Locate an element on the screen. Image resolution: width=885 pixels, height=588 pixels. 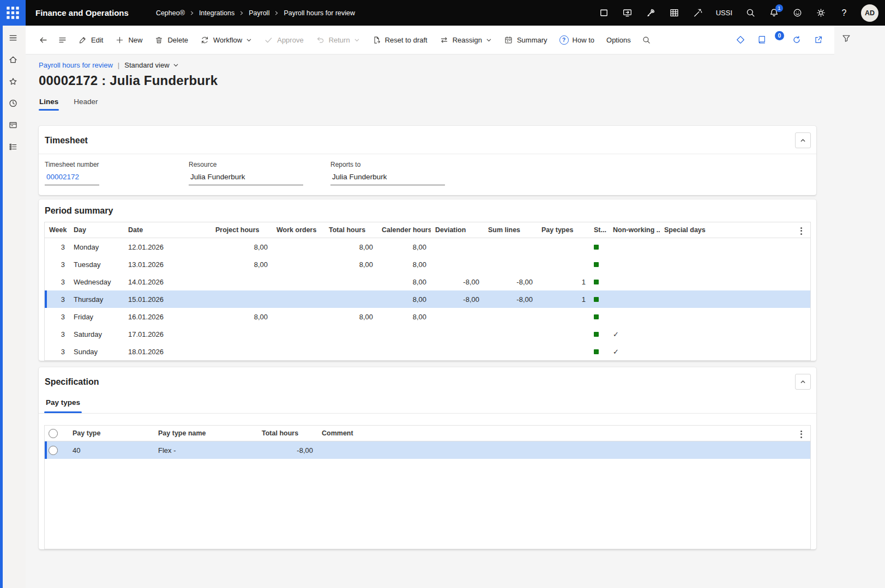
cell-day: Tuesday is located at coordinates (97, 264).